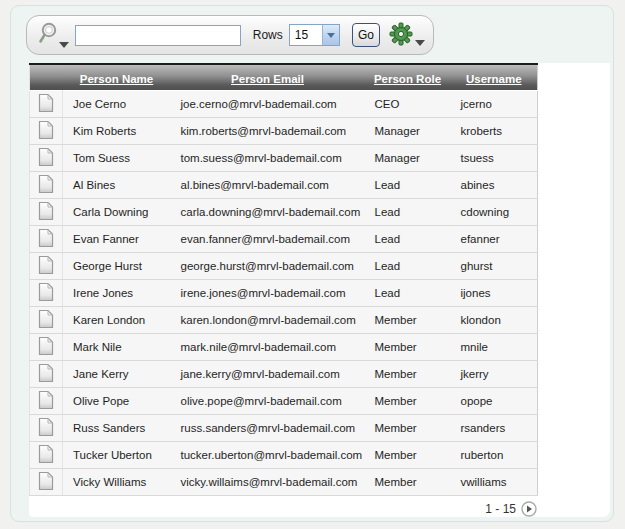 The image size is (625, 529). I want to click on person-email-cell: al.bines@mrvl-bademail.com, so click(268, 184).